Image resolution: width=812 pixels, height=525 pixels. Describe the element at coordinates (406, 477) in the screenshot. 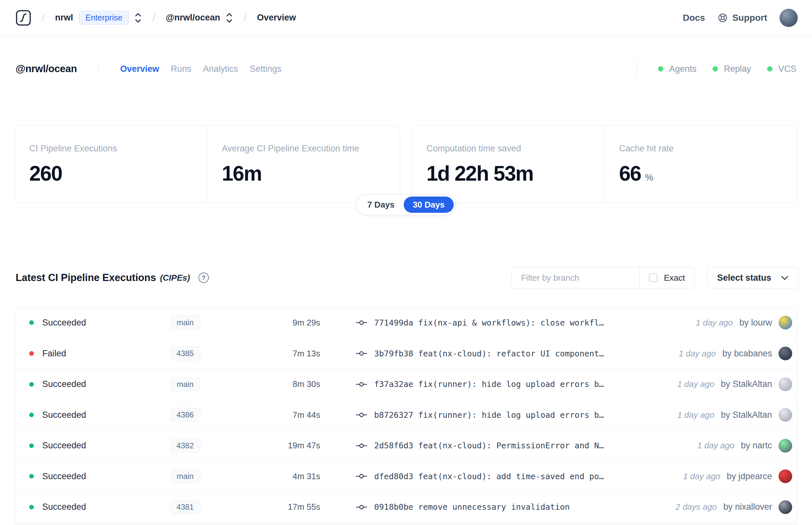

I see `cipe-row: Succeeded main 4m 31s dfed80d3 feat(nx-c…` at that location.